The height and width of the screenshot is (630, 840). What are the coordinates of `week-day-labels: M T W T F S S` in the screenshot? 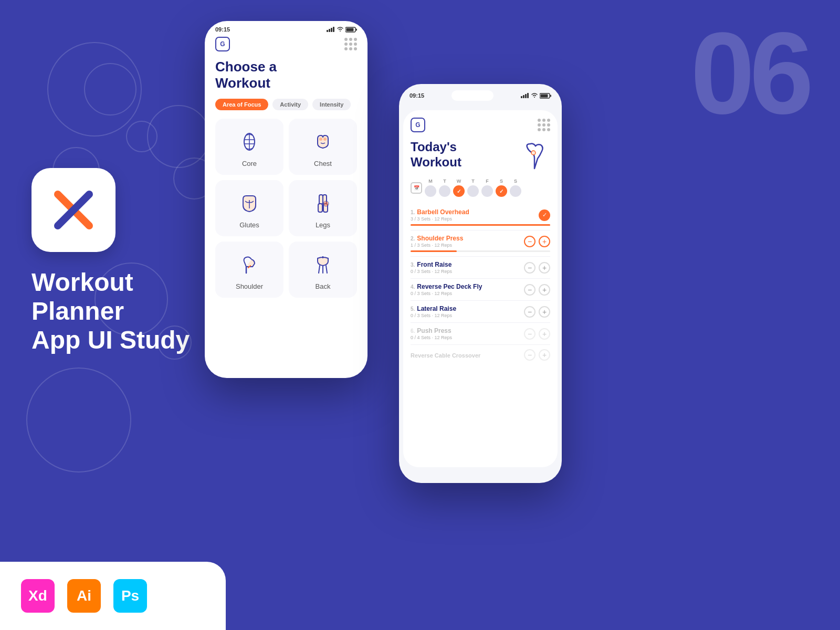 It's located at (473, 181).